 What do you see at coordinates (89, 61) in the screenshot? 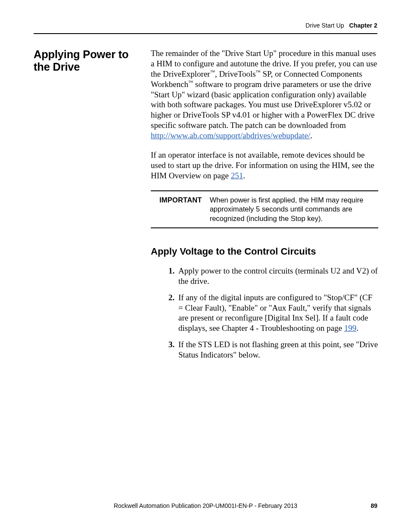
I see `section-title: Applying Power to the Drive` at bounding box center [89, 61].